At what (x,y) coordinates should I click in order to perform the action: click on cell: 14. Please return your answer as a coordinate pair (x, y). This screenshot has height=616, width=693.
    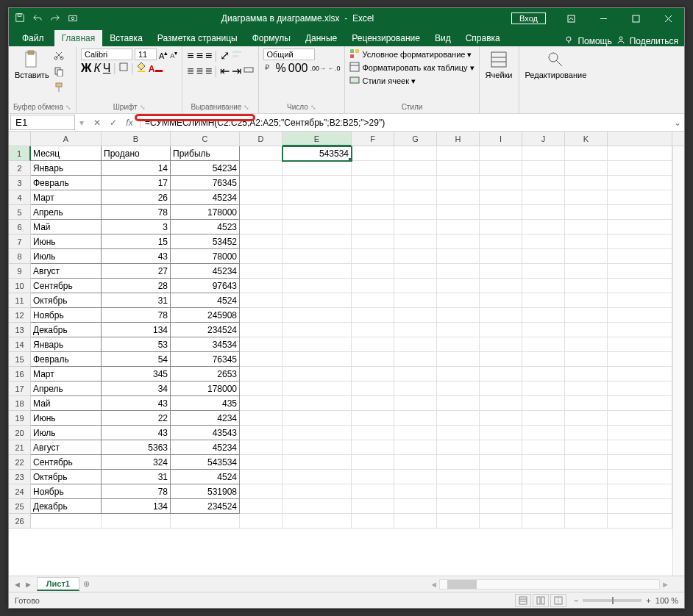
    Looking at the image, I should click on (136, 168).